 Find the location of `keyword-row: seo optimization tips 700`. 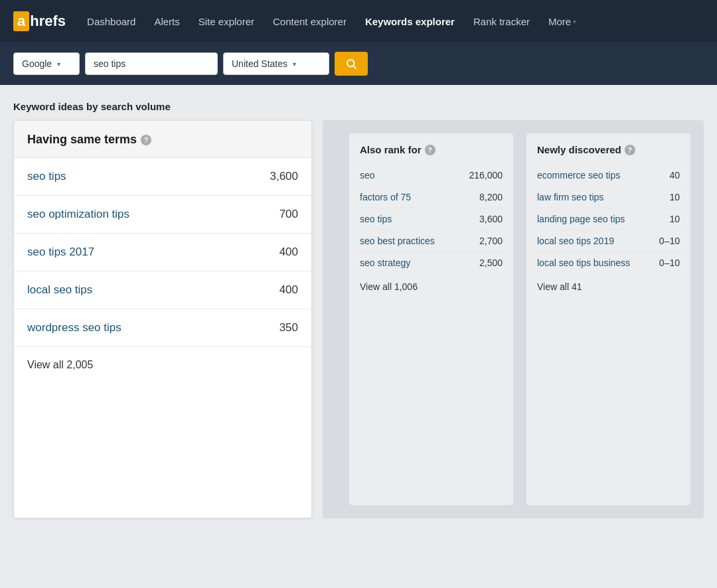

keyword-row: seo optimization tips 700 is located at coordinates (163, 215).